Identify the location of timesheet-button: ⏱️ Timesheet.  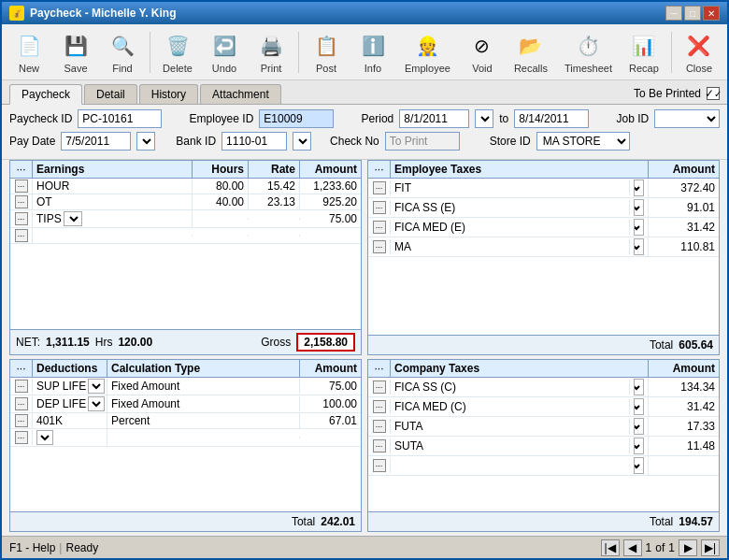
(589, 52).